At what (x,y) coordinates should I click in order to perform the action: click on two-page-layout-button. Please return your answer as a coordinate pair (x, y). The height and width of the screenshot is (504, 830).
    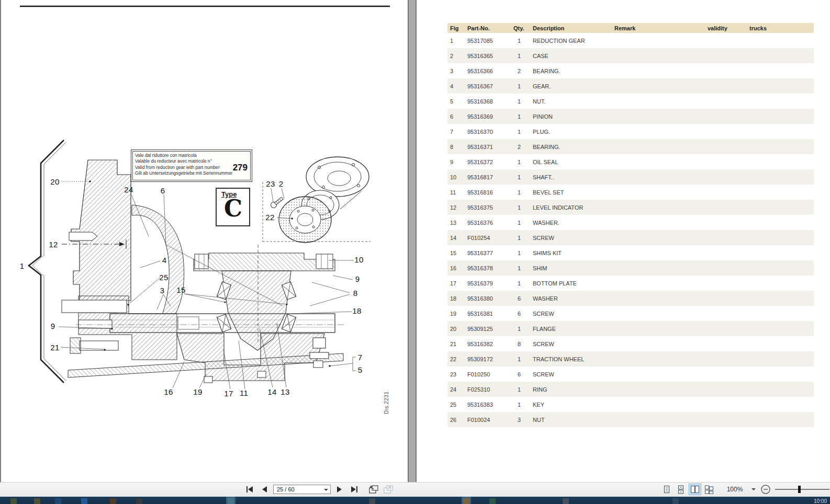
    Looking at the image, I should click on (695, 489).